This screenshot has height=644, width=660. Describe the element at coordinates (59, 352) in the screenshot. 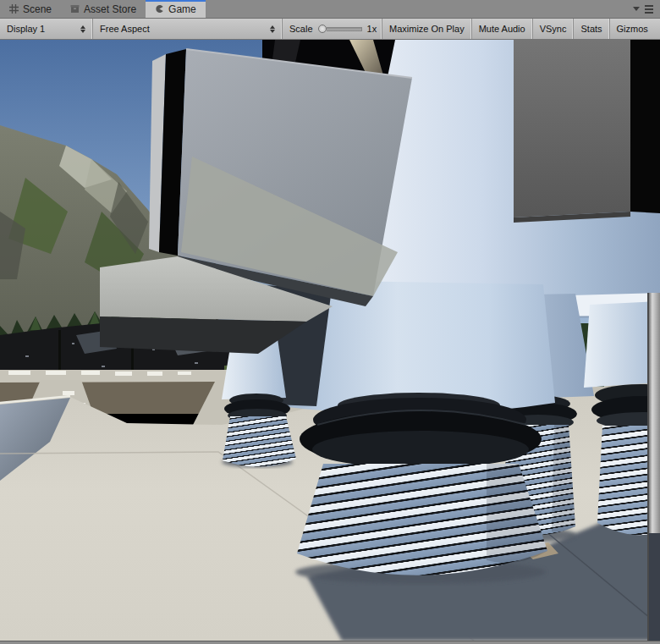

I see `tree-trunk` at that location.